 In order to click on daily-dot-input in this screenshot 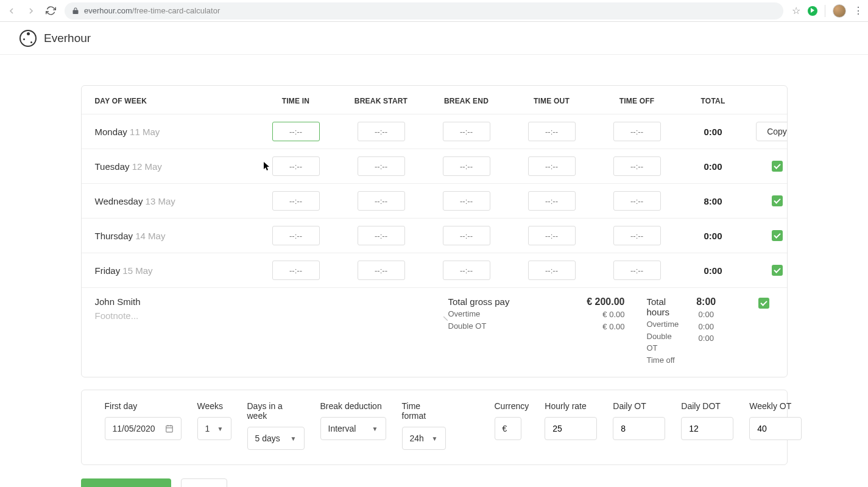, I will do `click(707, 429)`.